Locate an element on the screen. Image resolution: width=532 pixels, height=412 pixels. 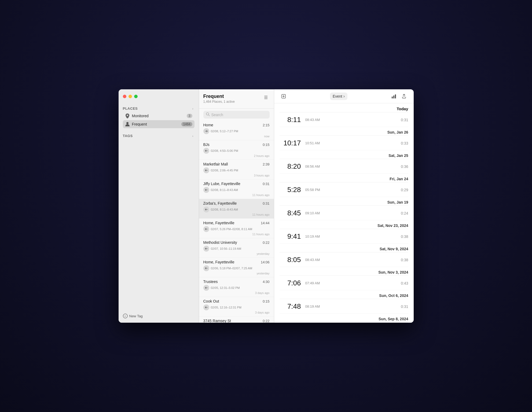
place-item: Trustees 4:30 02/05, 12:31–5:02 PM 3 day… is located at coordinates (237, 287).